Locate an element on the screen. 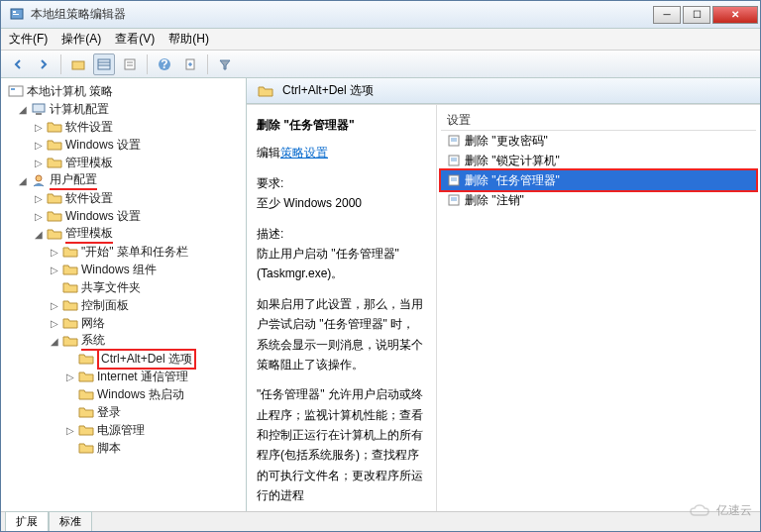 The width and height of the screenshot is (761, 532). menu-view: 查看(V) is located at coordinates (135, 40).